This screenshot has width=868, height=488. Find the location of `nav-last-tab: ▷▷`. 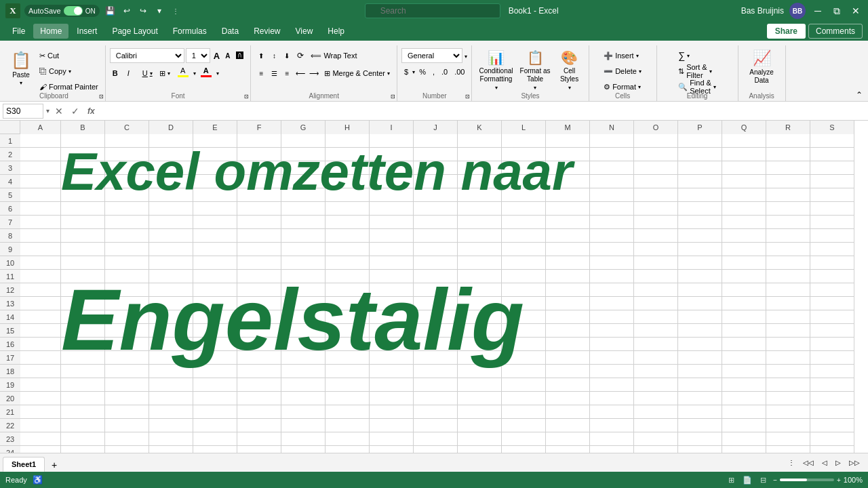

nav-last-tab: ▷▷ is located at coordinates (854, 462).